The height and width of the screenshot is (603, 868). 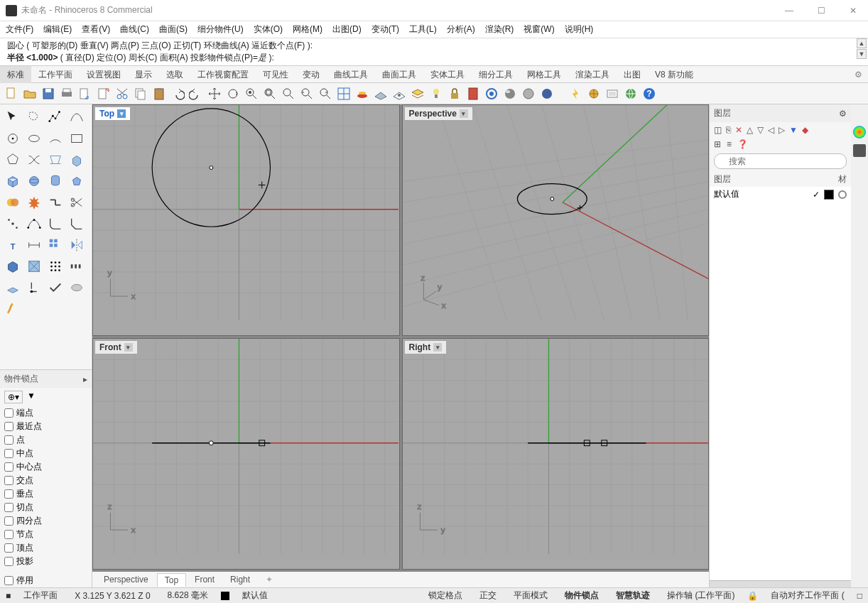 What do you see at coordinates (311, 75) in the screenshot?
I see `tab-transform: 变动` at bounding box center [311, 75].